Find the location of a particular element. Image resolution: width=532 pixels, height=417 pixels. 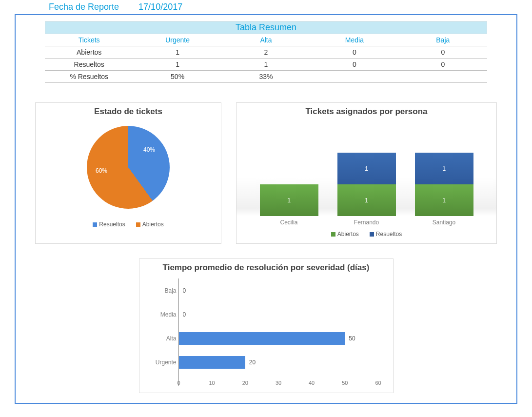

report-date-header: Fecha de Reporte 17/10/2017 is located at coordinates (266, 7).